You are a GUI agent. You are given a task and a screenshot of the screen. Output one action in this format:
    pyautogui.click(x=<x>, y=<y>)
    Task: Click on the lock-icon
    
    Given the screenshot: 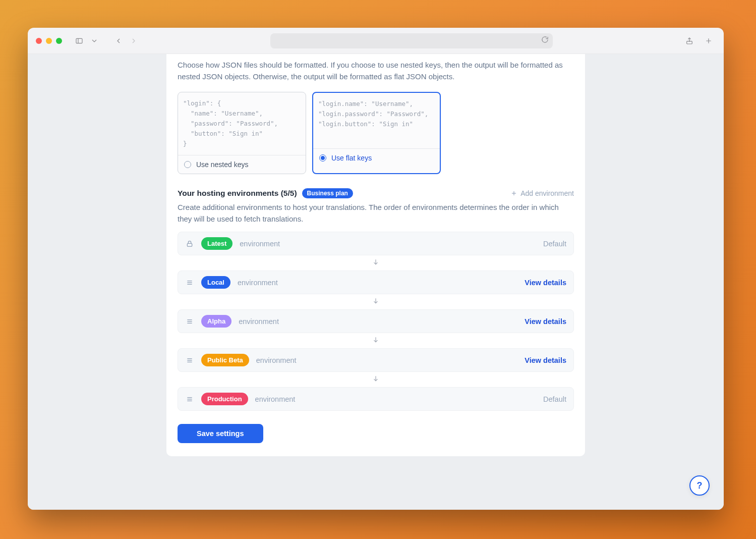 What is the action you would take?
    pyautogui.click(x=190, y=244)
    